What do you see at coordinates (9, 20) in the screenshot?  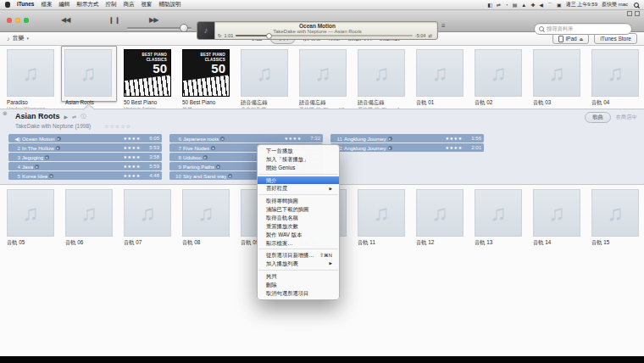 I see `window-close-button` at bounding box center [9, 20].